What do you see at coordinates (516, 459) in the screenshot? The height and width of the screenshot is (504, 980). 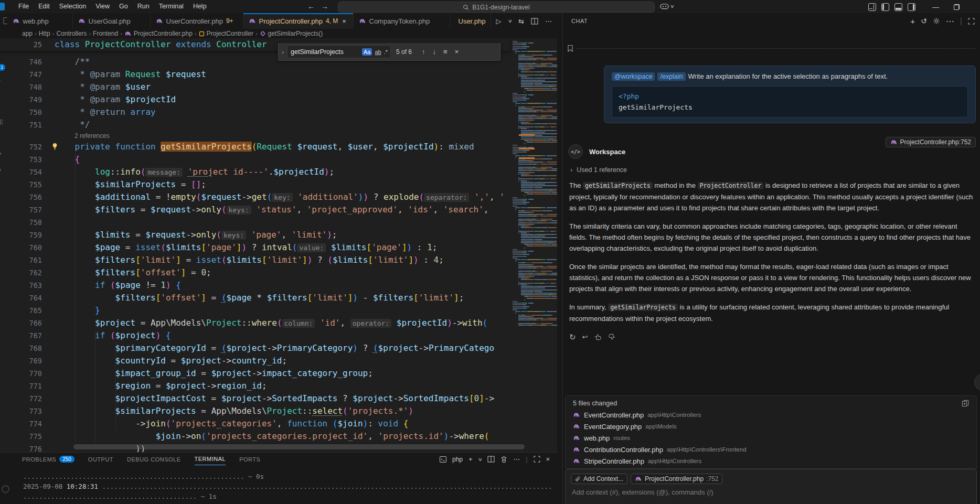 I see `panel-more-icon: ⋯` at bounding box center [516, 459].